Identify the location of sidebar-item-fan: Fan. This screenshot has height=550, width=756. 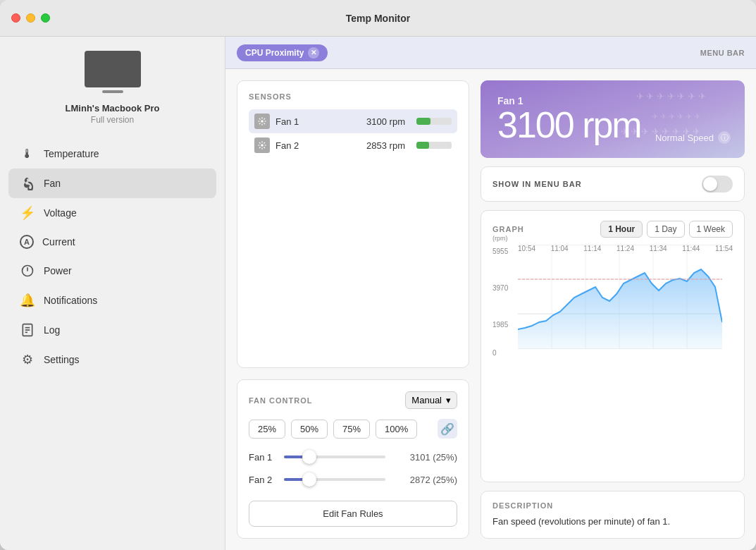
(113, 183).